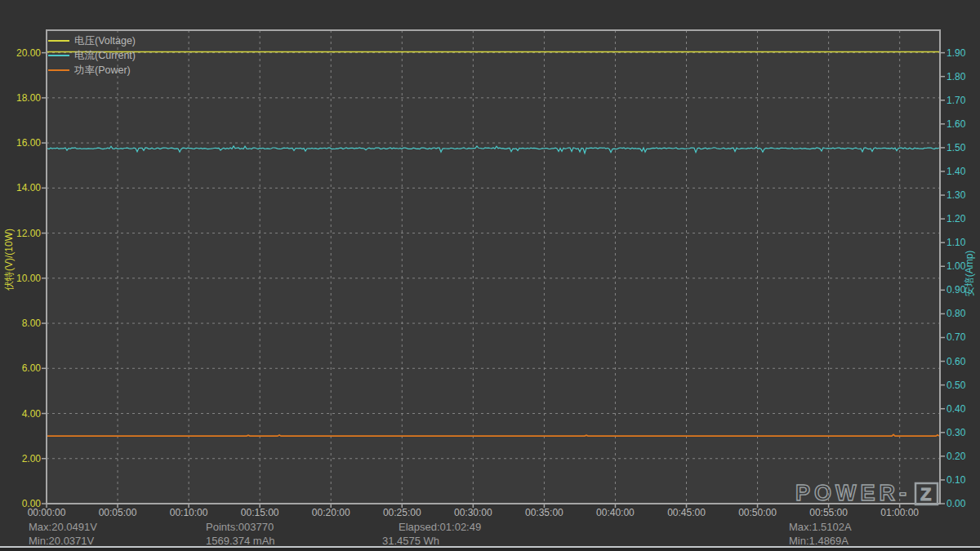 This screenshot has width=980, height=551. Describe the element at coordinates (818, 540) in the screenshot. I see `status-current-min: Min:1.4869A` at that location.